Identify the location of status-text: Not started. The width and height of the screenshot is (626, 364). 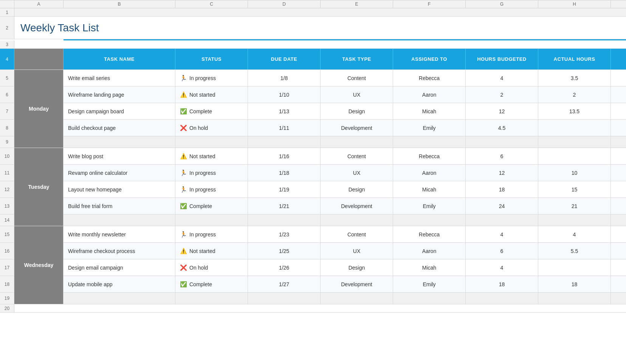
(202, 95).